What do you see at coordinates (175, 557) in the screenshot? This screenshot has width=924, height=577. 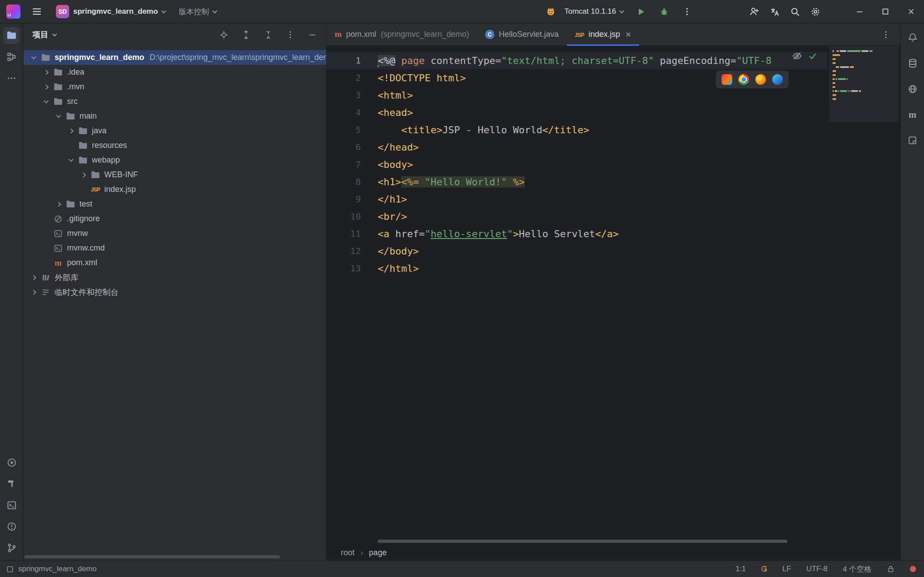 I see `project-panel-scrollbar` at bounding box center [175, 557].